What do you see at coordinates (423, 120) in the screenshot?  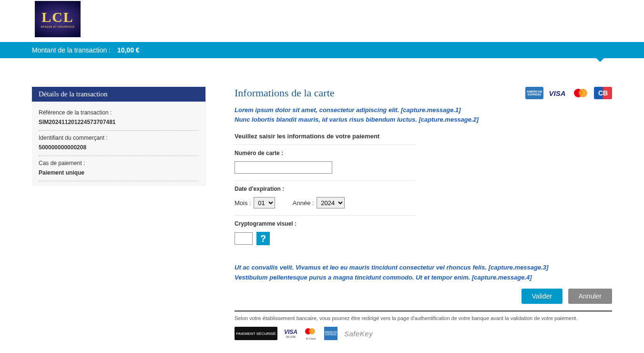 I see `capture-message-2: Nunc lobortis blandit mauris, id varius …` at bounding box center [423, 120].